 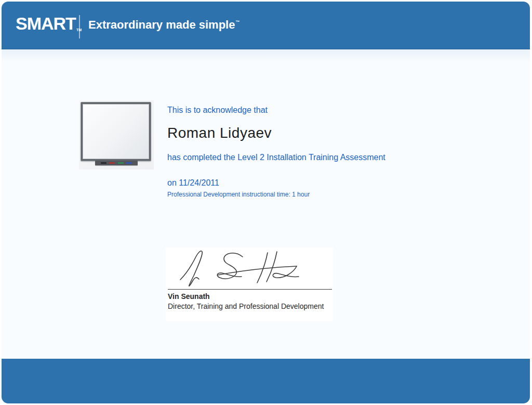 I want to click on pen-green, so click(x=121, y=163).